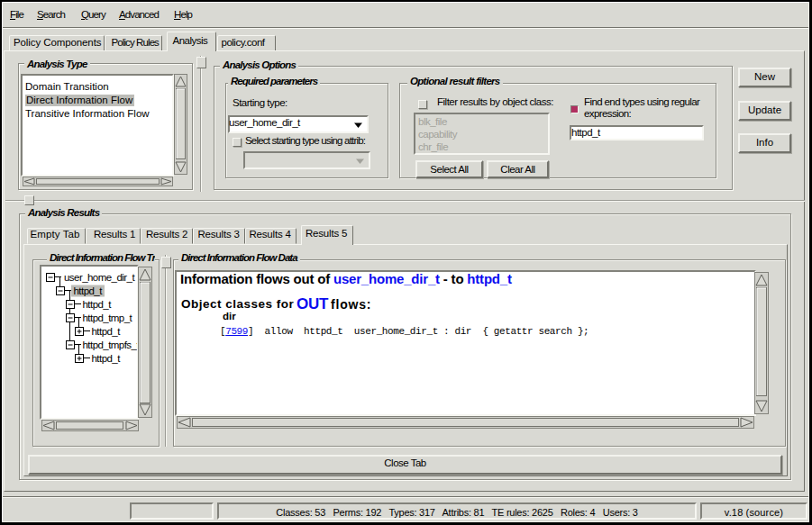 The width and height of the screenshot is (812, 525). I want to click on svg-text: httpd_tmp_t, so click(108, 318).